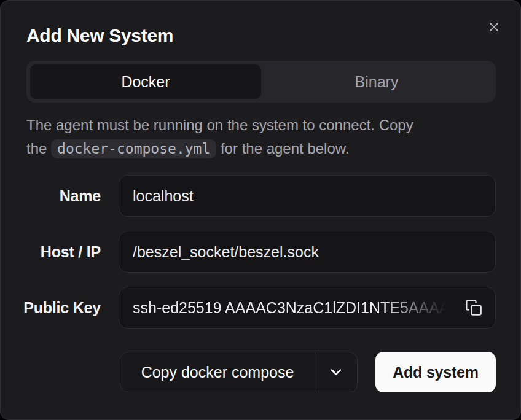  Describe the element at coordinates (494, 27) in the screenshot. I see `x-icon` at that location.